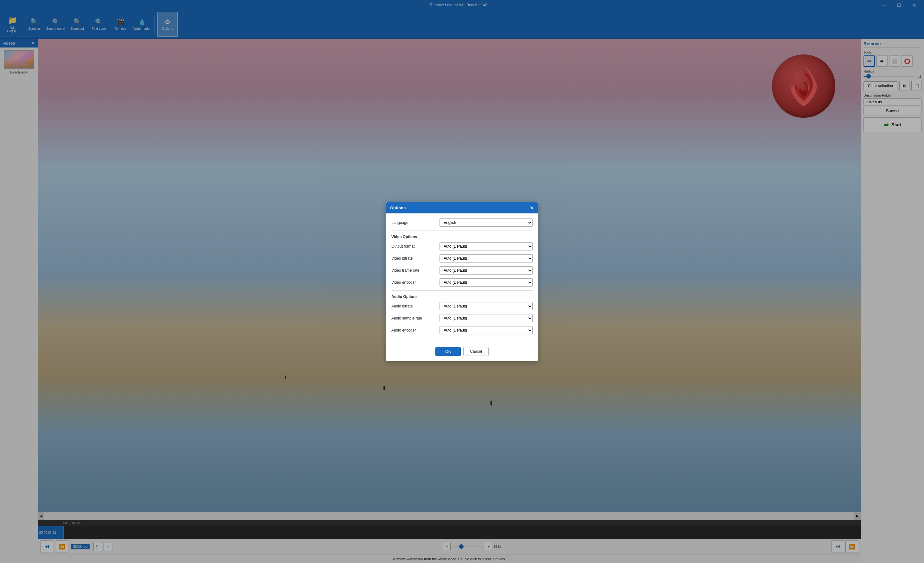 Image resolution: width=924 pixels, height=563 pixels. I want to click on video-frame-rate-row: Video frame rate Auto (Default) 24 25 29…, so click(462, 270).